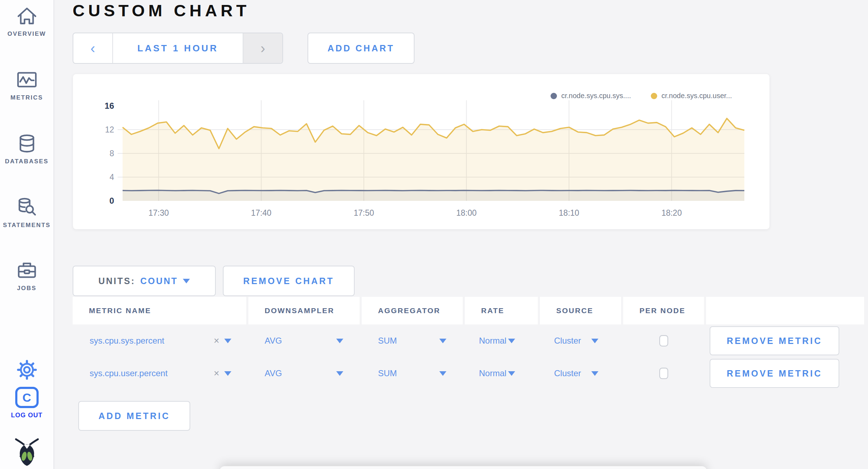 This screenshot has height=469, width=868. What do you see at coordinates (27, 225) in the screenshot?
I see `sidebar-item-label: STATEMENTS` at bounding box center [27, 225].